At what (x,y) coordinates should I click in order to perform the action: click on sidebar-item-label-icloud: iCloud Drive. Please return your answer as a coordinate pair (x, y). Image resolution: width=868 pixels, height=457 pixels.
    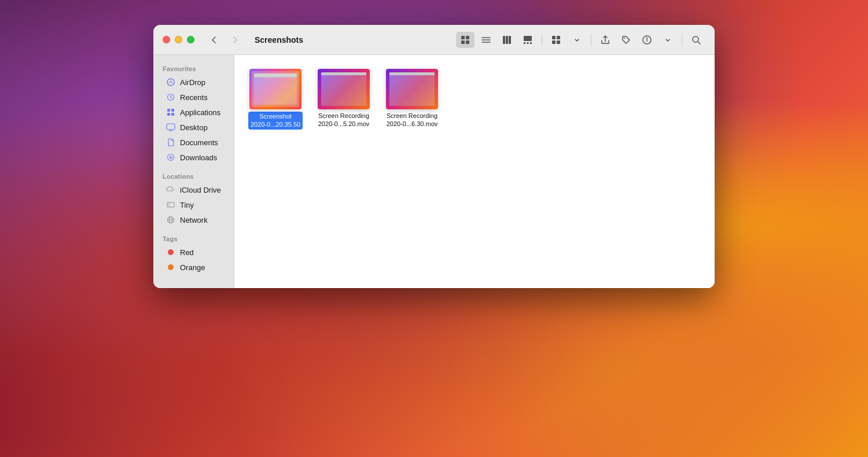
    Looking at the image, I should click on (200, 190).